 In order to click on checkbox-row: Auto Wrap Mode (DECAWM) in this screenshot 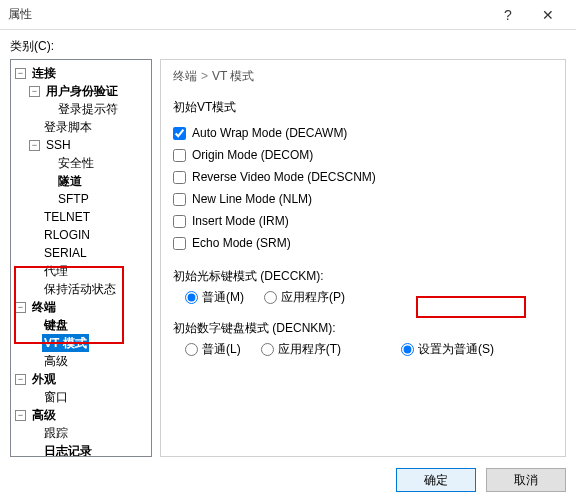, I will do `click(363, 133)`.